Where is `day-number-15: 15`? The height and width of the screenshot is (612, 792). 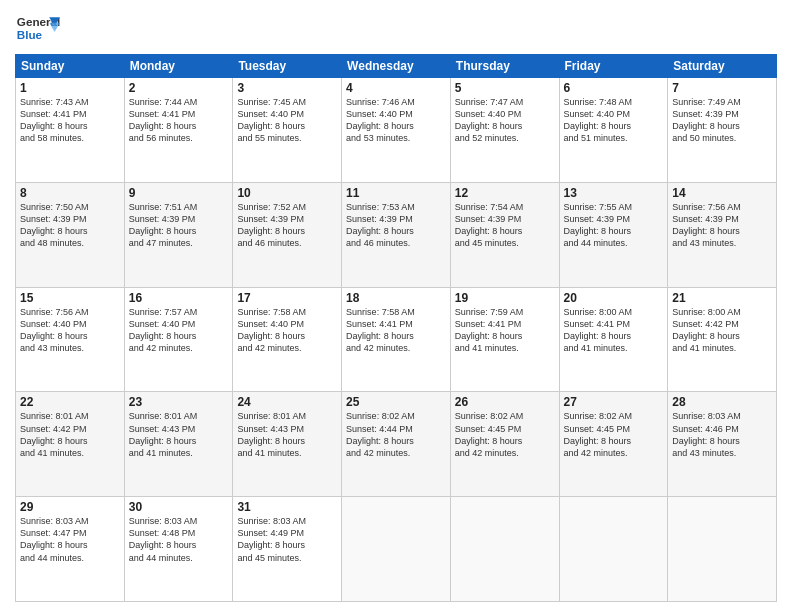 day-number-15: 15 is located at coordinates (70, 298).